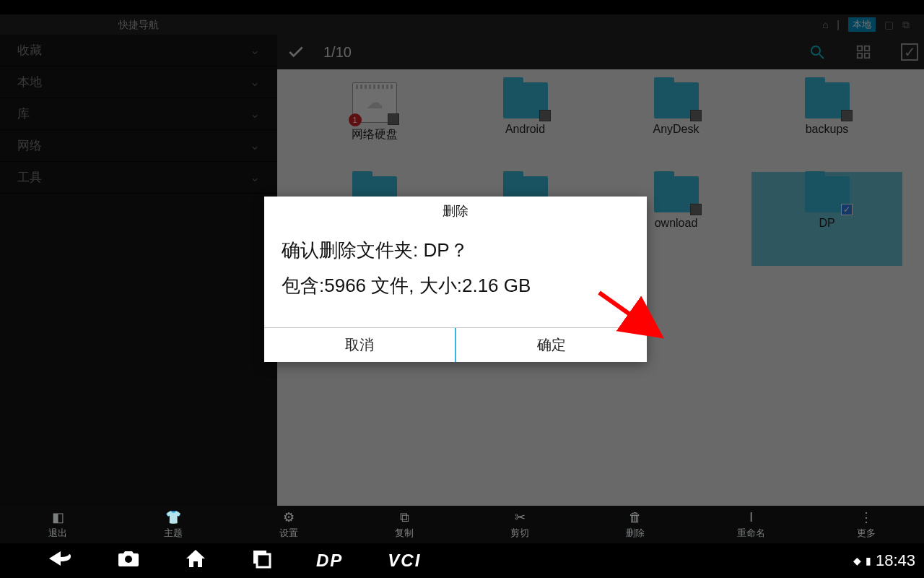 The height and width of the screenshot is (578, 924). I want to click on copy-icon: ⧉, so click(404, 517).